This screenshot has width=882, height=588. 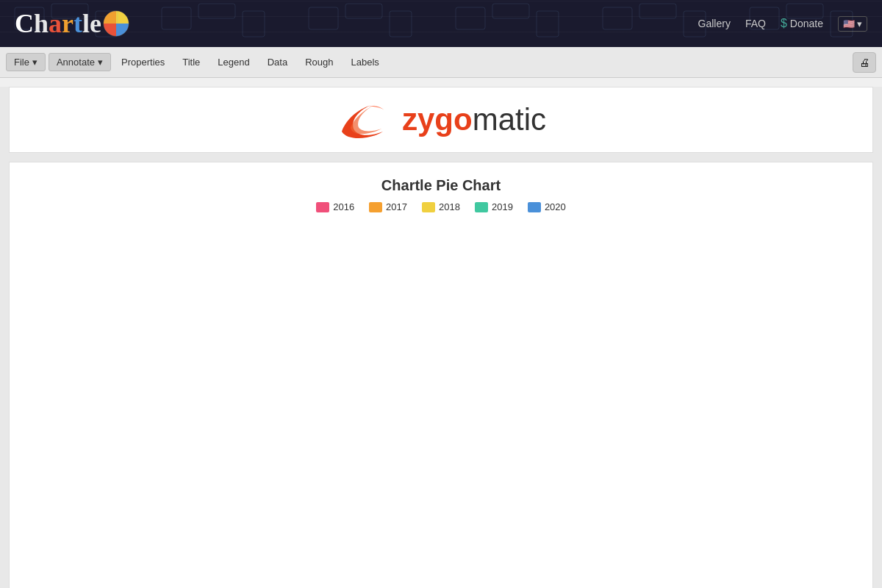 What do you see at coordinates (388, 207) in the screenshot?
I see `legend-item-2017: 2017` at bounding box center [388, 207].